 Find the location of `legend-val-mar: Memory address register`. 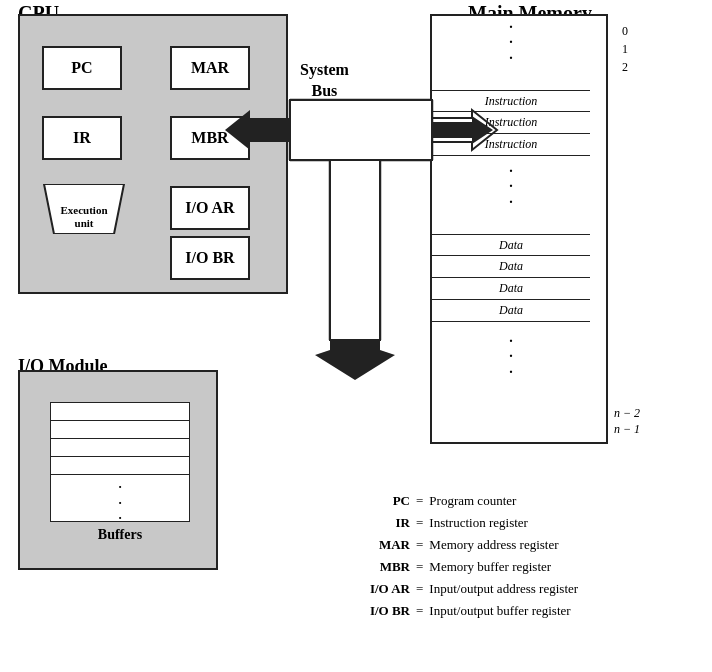

legend-val-mar: Memory address register is located at coordinates (494, 545).